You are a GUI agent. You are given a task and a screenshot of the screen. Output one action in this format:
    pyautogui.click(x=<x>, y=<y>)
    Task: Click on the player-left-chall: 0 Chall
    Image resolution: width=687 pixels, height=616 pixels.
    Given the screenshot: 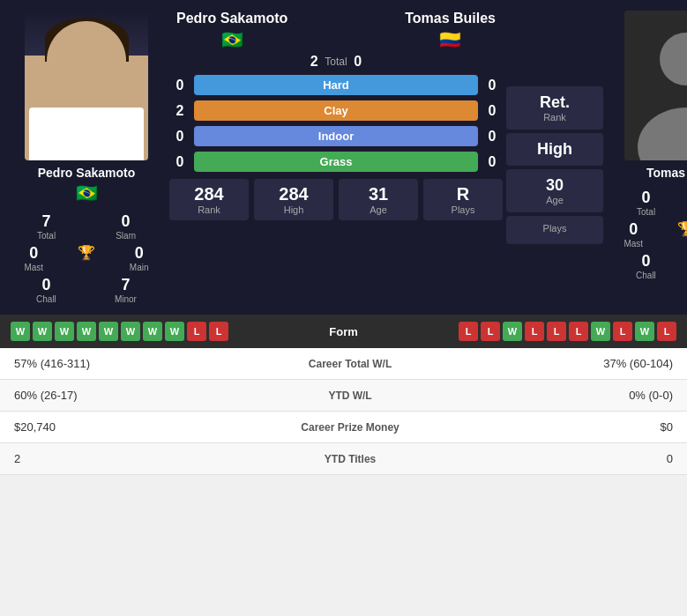 What is the action you would take?
    pyautogui.click(x=46, y=290)
    